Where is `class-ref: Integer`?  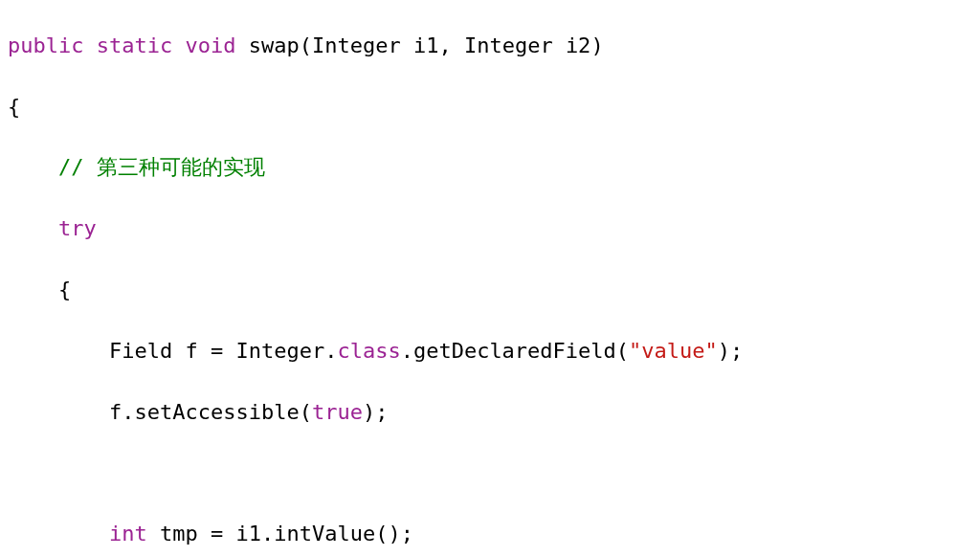
class-ref: Integer is located at coordinates (279, 350).